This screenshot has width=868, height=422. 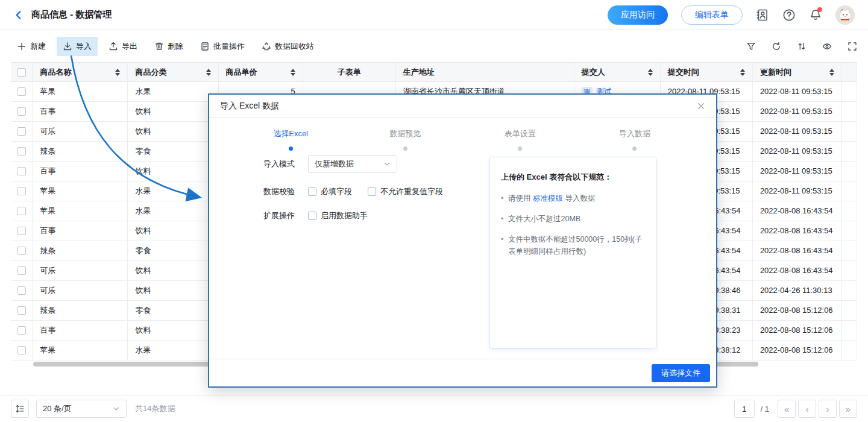 What do you see at coordinates (68, 46) in the screenshot?
I see `import-icon` at bounding box center [68, 46].